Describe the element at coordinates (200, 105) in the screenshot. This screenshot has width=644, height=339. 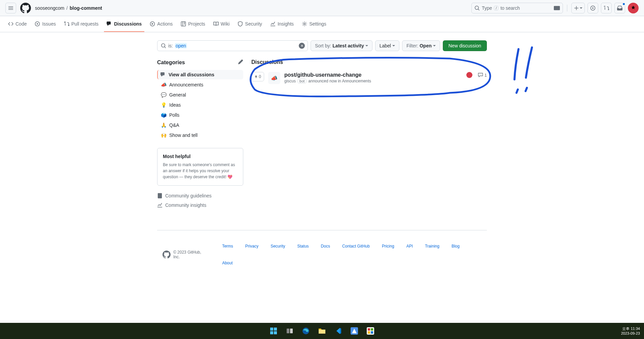
I see `category-ideas: 💡Ideas` at that location.